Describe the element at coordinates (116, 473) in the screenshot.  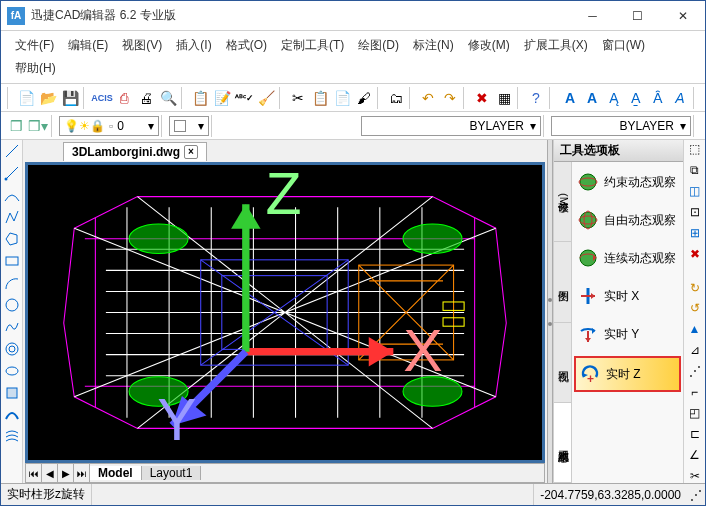
I see `layout-tab-model: Model` at that location.